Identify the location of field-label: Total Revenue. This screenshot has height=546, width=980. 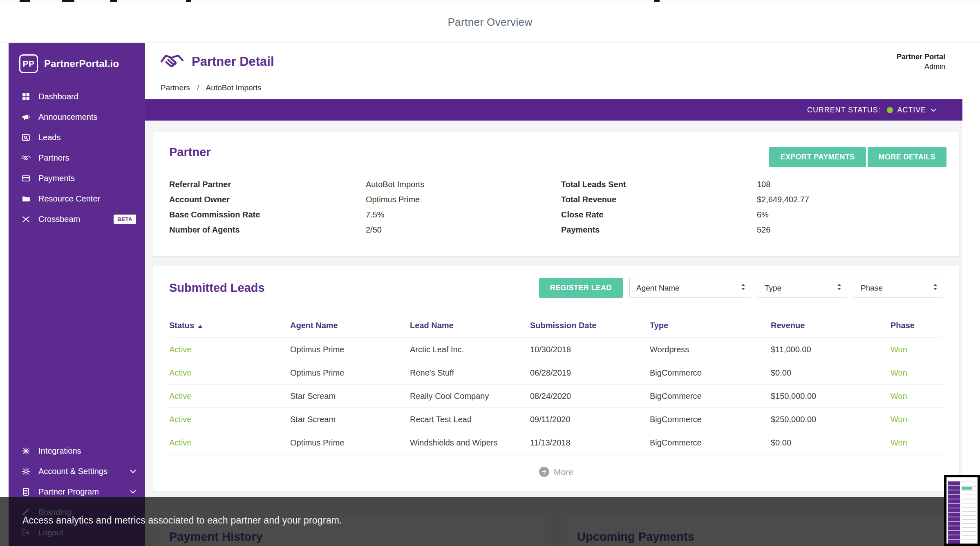
(659, 199).